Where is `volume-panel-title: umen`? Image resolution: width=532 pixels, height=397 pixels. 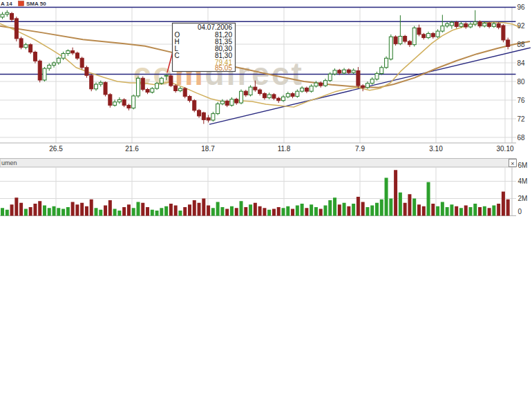
volume-panel-title: umen is located at coordinates (10, 163).